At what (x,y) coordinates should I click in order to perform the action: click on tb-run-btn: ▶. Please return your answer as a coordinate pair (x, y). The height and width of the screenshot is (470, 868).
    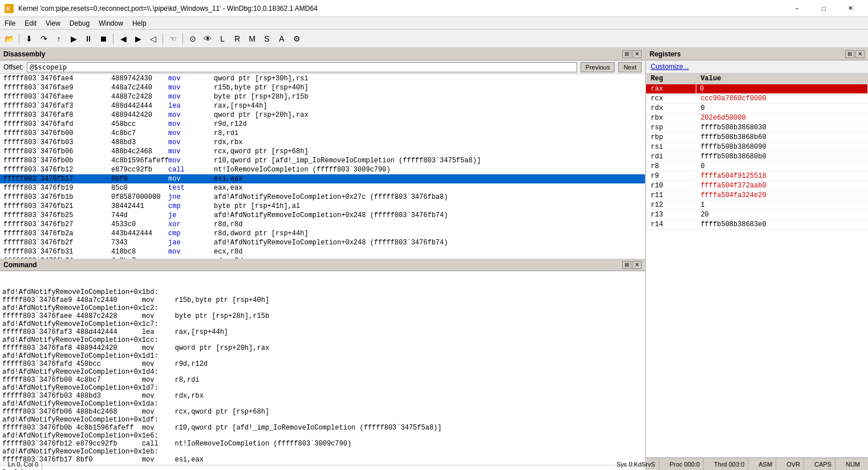
    Looking at the image, I should click on (74, 39).